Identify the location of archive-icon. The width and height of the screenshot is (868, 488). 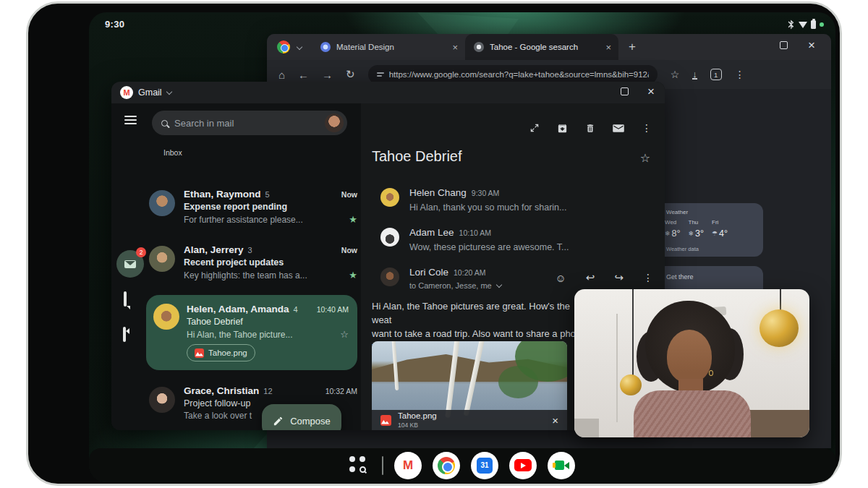
(563, 129).